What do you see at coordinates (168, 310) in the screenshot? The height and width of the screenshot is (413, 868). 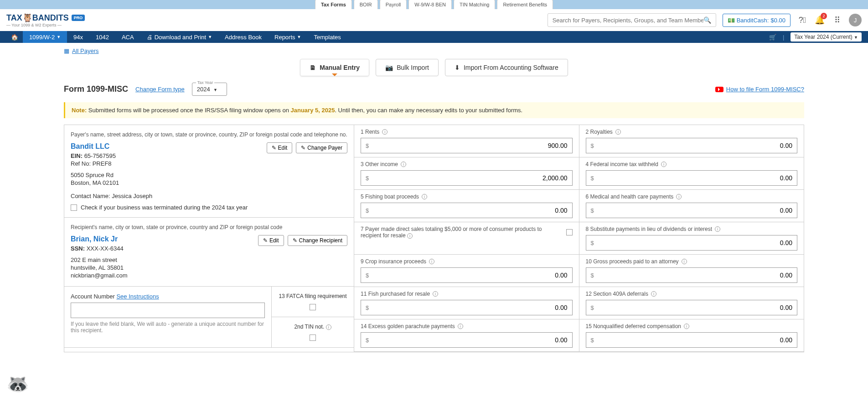 I see `account-number-input` at bounding box center [168, 310].